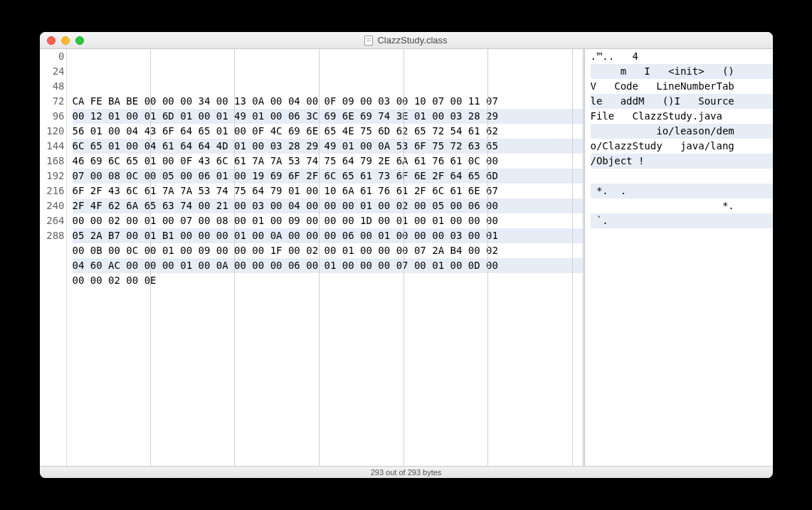  Describe the element at coordinates (327, 117) in the screenshot. I see `hex-row: 00 12 01 00 01 6D 01 00 01 49 01 00 06 3…` at that location.